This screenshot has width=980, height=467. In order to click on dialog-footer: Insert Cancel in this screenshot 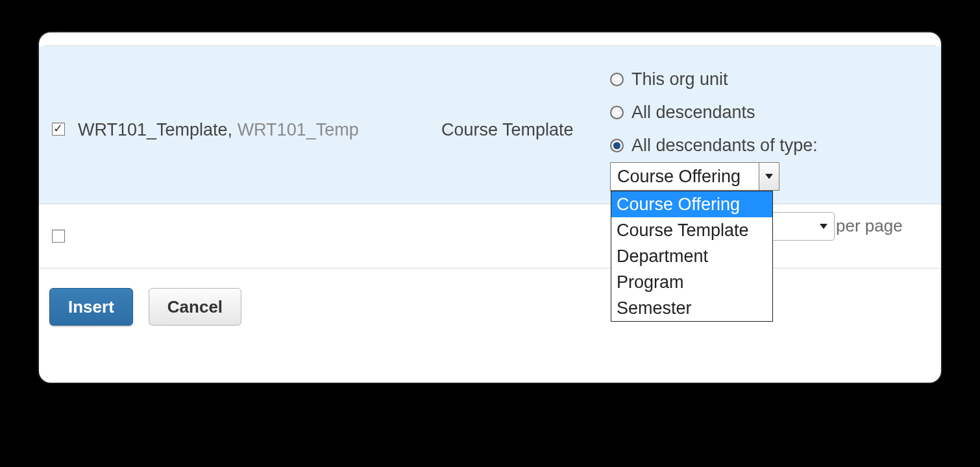, I will do `click(490, 297)`.